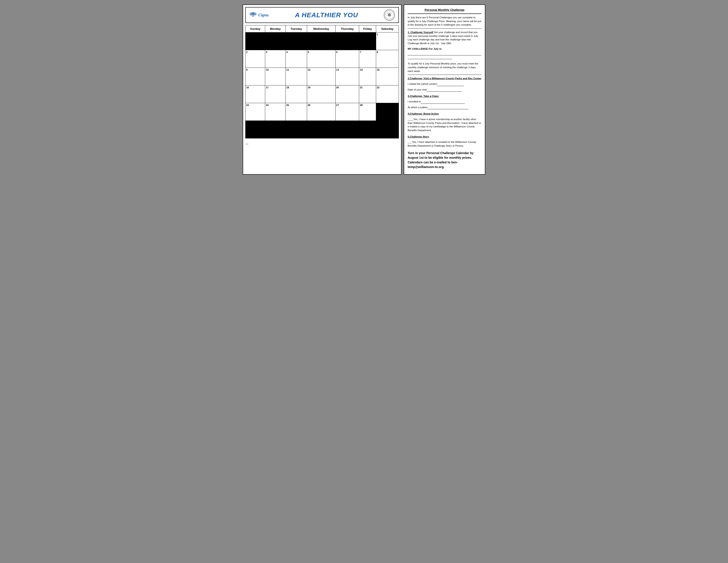 The width and height of the screenshot is (728, 563). Describe the element at coordinates (445, 160) in the screenshot. I see `turn-in-box: Turn in your Personal Challenge Calendar…` at that location.